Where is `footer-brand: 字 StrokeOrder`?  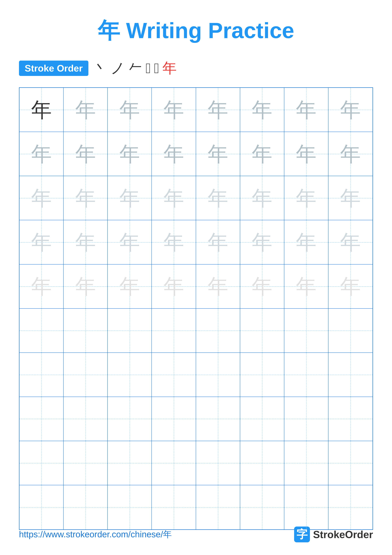
footer-brand: 字 StrokeOrder is located at coordinates (334, 534).